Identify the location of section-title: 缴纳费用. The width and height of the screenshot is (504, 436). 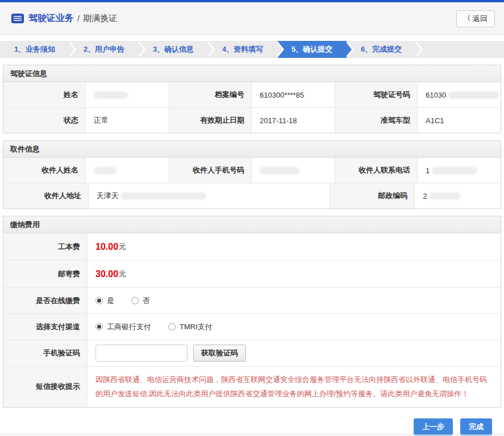
(252, 225).